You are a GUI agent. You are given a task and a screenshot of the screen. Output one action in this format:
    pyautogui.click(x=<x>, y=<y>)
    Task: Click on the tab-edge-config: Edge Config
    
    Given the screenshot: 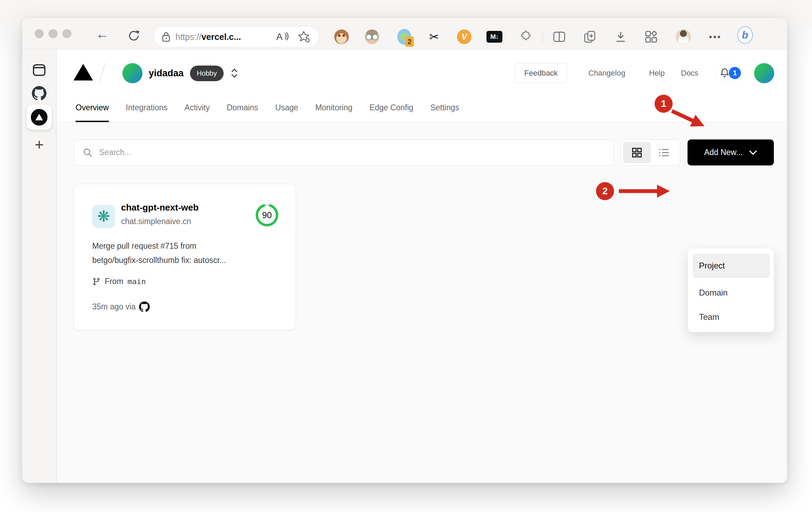 What is the action you would take?
    pyautogui.click(x=392, y=108)
    